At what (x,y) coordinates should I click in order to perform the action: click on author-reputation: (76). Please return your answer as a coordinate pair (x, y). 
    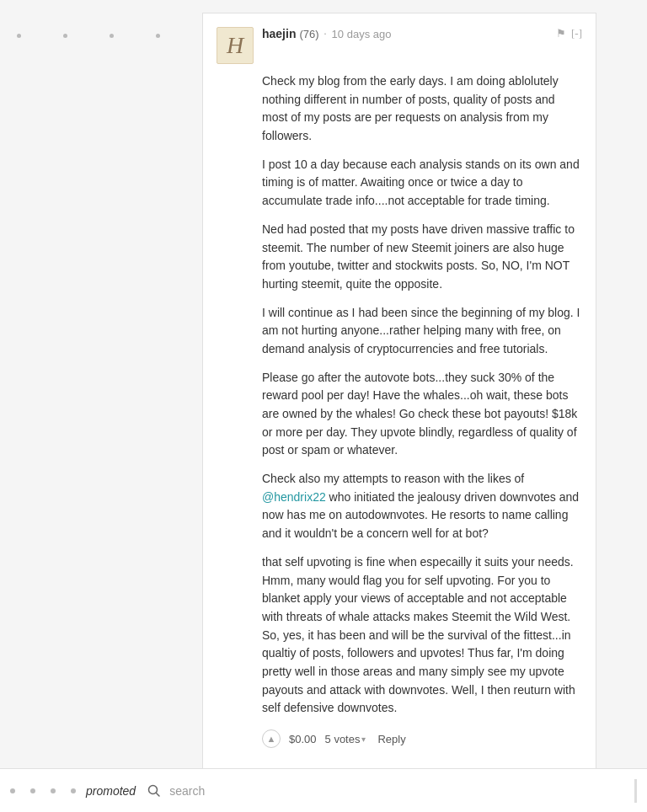
    Looking at the image, I should click on (308, 34).